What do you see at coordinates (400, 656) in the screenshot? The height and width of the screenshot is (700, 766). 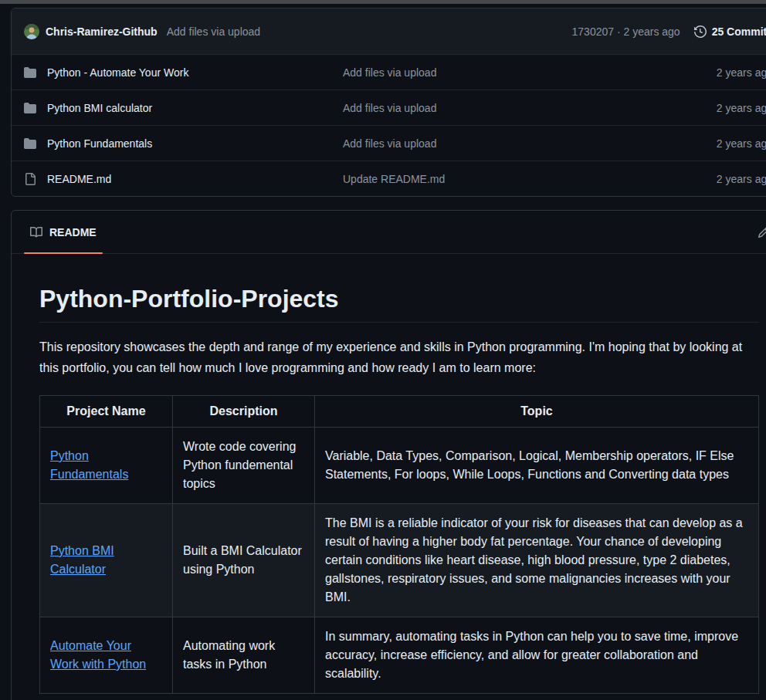 I see `table-row: Automate Your Work with Python Automatin…` at bounding box center [400, 656].